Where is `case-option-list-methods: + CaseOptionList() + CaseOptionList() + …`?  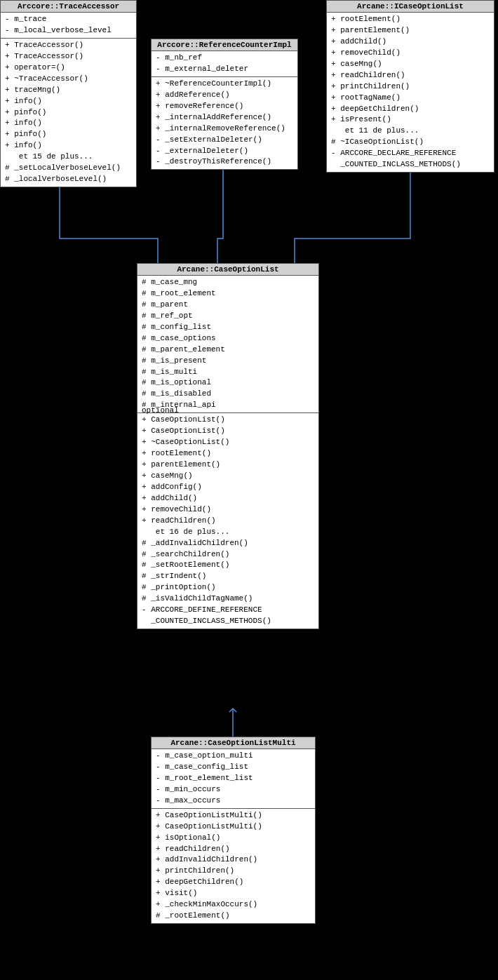
case-option-list-methods: + CaseOptionList() + CaseOptionList() + … is located at coordinates (228, 521).